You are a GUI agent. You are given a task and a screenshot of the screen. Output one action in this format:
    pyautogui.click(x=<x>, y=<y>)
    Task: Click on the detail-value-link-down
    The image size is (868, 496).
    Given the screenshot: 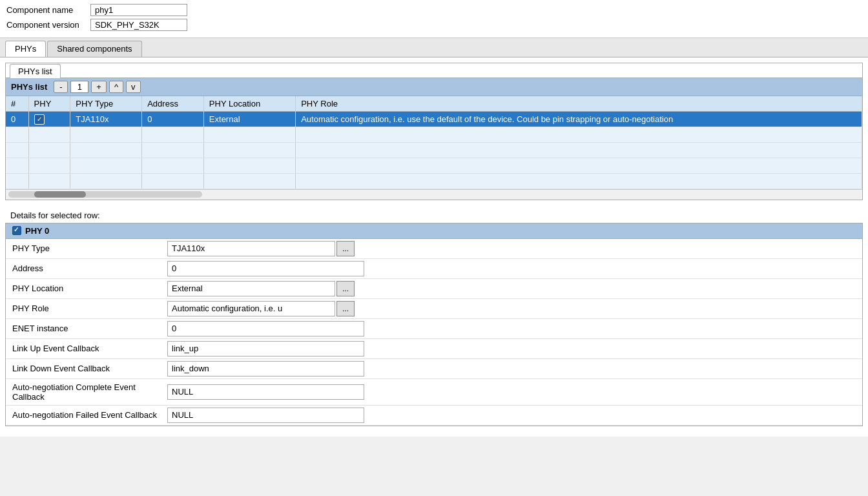 What is the action you would take?
    pyautogui.click(x=515, y=369)
    